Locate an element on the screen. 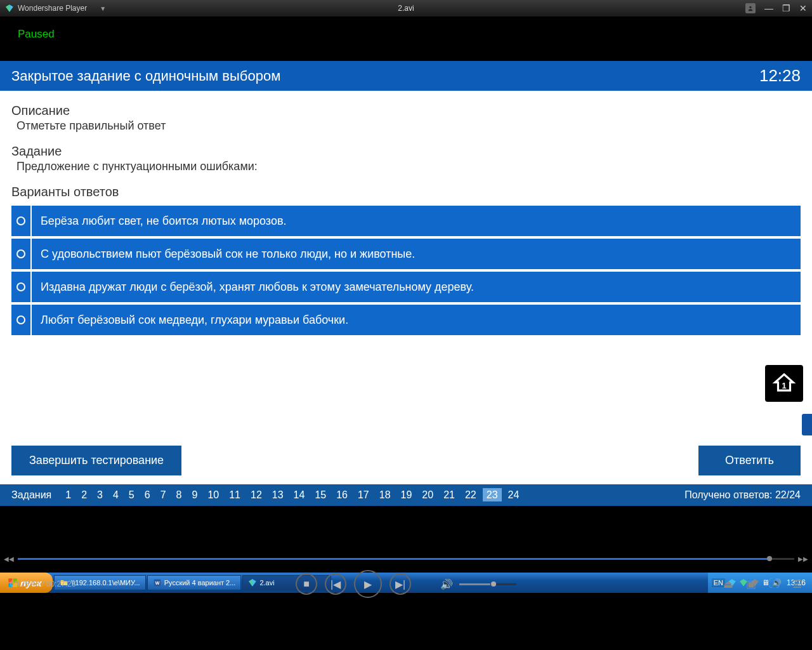  answer-button: Ответить is located at coordinates (750, 461).